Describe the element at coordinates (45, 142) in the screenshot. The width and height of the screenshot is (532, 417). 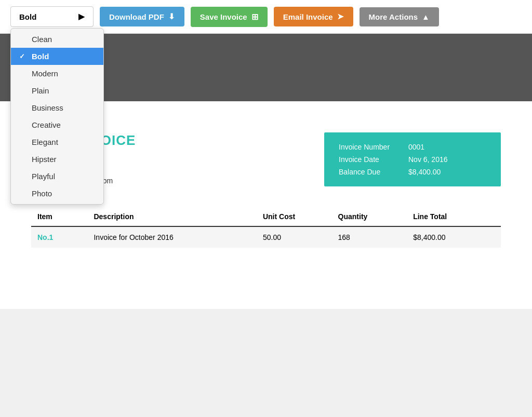
I see `dropdown-item-label: Elegant` at that location.